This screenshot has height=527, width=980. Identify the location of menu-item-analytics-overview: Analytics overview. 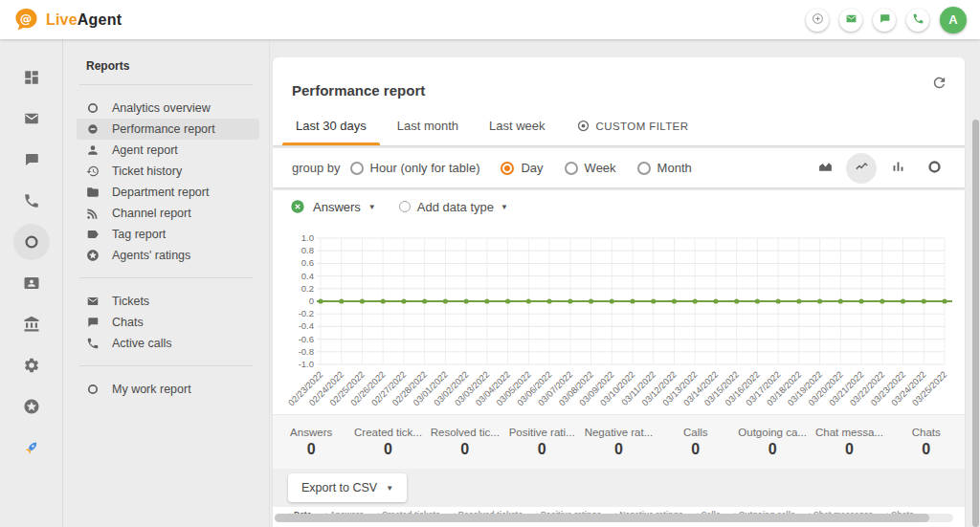
(168, 108).